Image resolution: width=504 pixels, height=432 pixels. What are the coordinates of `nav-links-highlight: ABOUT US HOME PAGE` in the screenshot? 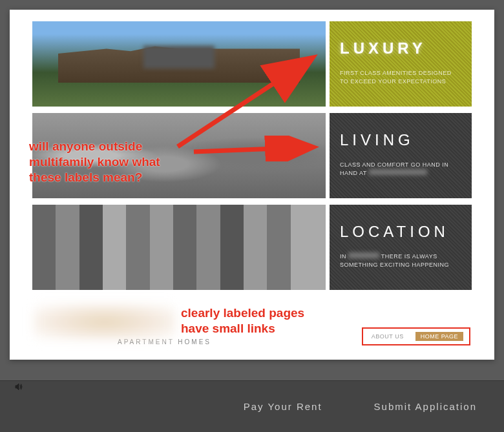 It's located at (416, 336).